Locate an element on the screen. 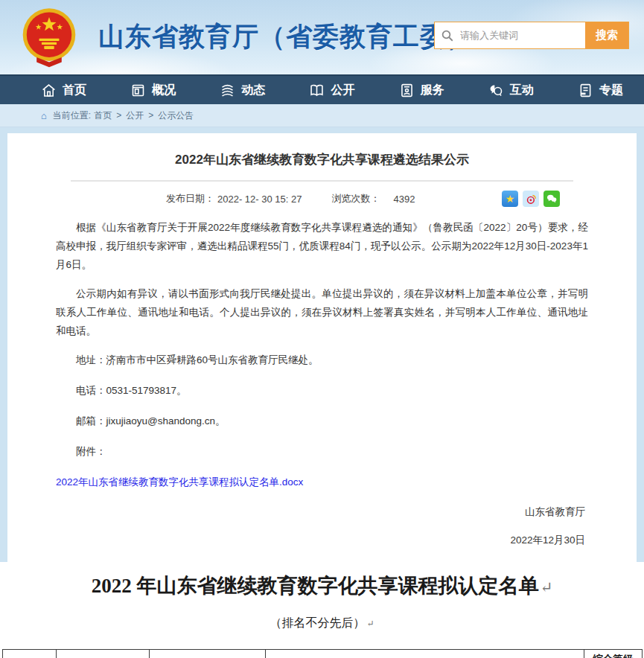  breadcrumb-item-current: 公示公告 is located at coordinates (176, 116).